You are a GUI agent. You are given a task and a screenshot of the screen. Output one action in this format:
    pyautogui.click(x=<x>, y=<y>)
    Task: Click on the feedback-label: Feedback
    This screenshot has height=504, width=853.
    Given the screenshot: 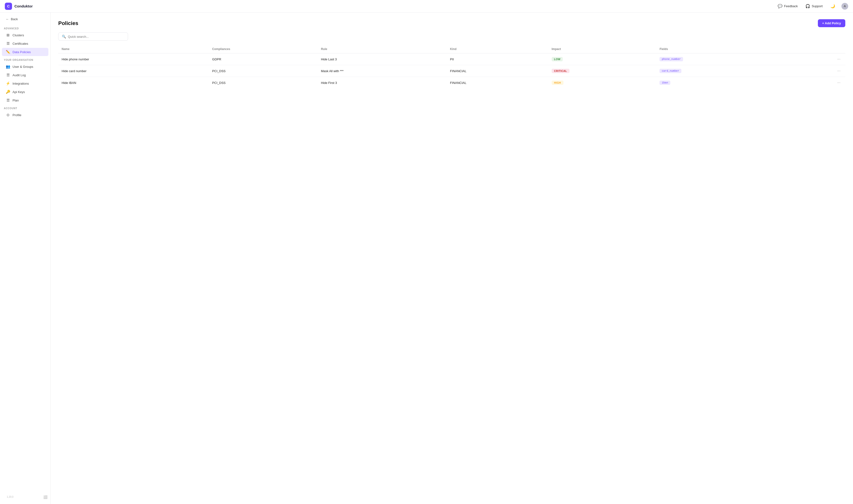 What is the action you would take?
    pyautogui.click(x=791, y=6)
    